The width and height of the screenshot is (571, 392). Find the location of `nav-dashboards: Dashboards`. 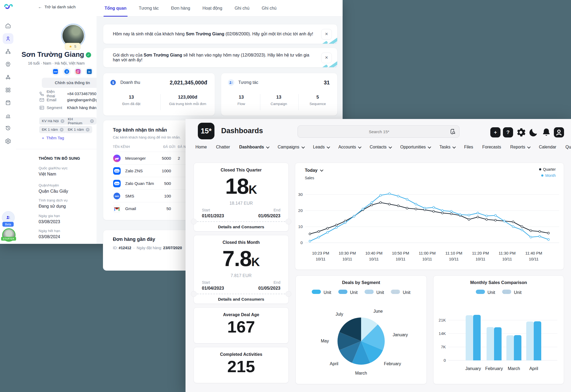

nav-dashboards: Dashboards is located at coordinates (254, 147).